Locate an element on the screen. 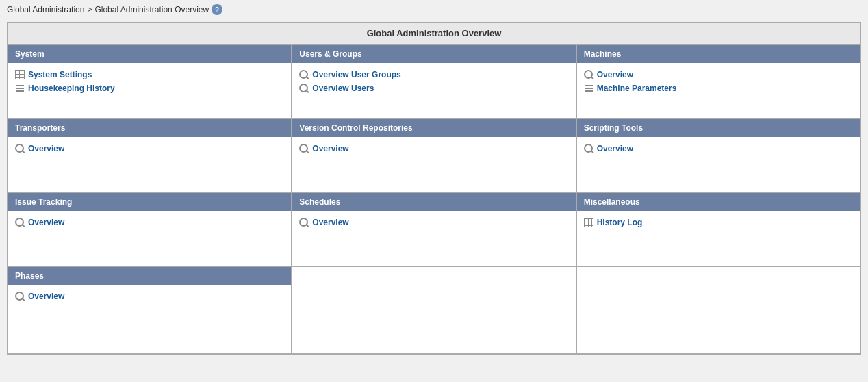 This screenshot has height=382, width=868. version-control-header: Version Control Repositories is located at coordinates (434, 128).